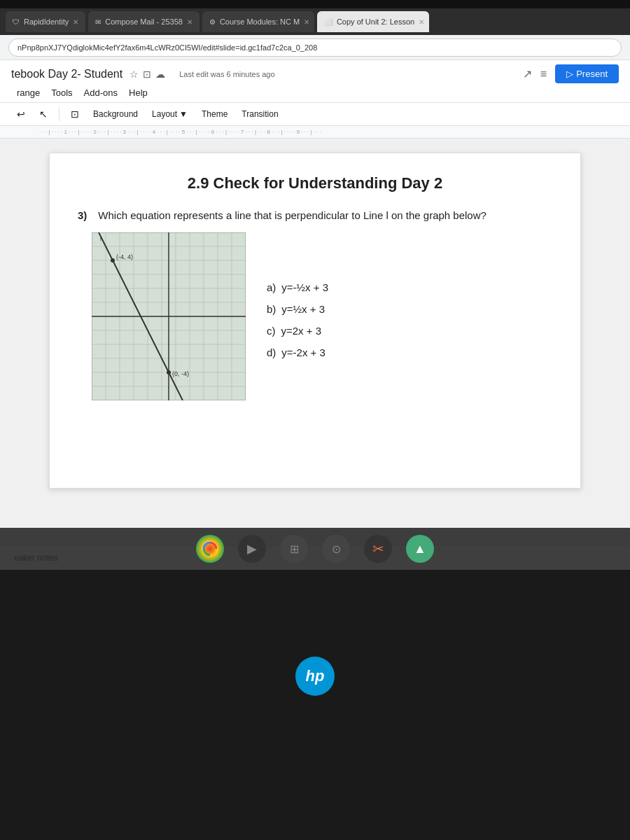 This screenshot has width=630, height=840. I want to click on menu-tools: Tools, so click(62, 92).